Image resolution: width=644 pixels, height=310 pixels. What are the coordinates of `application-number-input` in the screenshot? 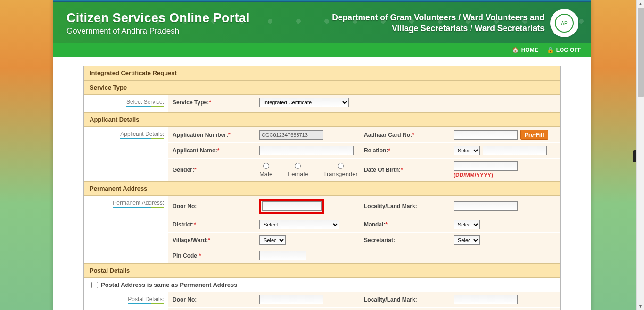 It's located at (291, 135).